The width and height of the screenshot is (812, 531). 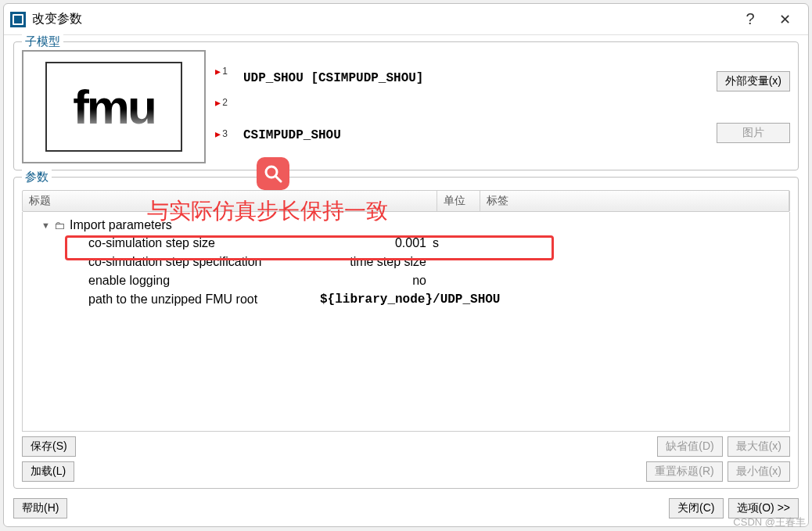 I want to click on submodel-text: UDP_SHOU [CSIMPUDP_SHOU] CSIMPUDP_SHOU, so click(x=462, y=106).